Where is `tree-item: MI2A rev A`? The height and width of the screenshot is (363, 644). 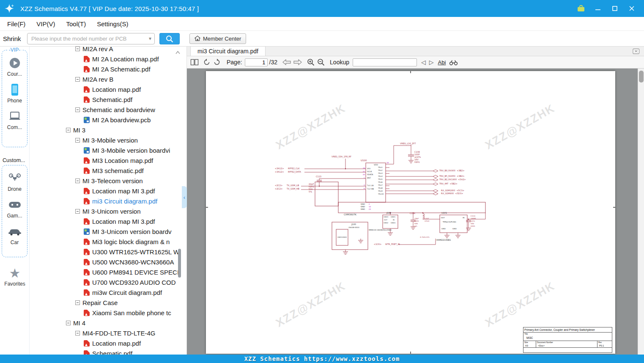 tree-item: MI2A rev A is located at coordinates (104, 50).